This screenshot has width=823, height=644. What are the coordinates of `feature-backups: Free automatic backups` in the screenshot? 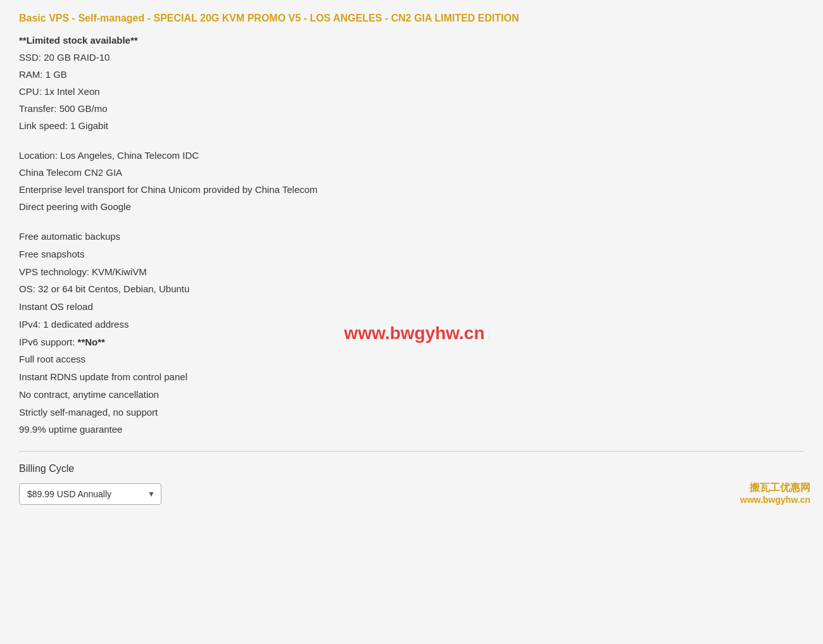 It's located at (412, 237).